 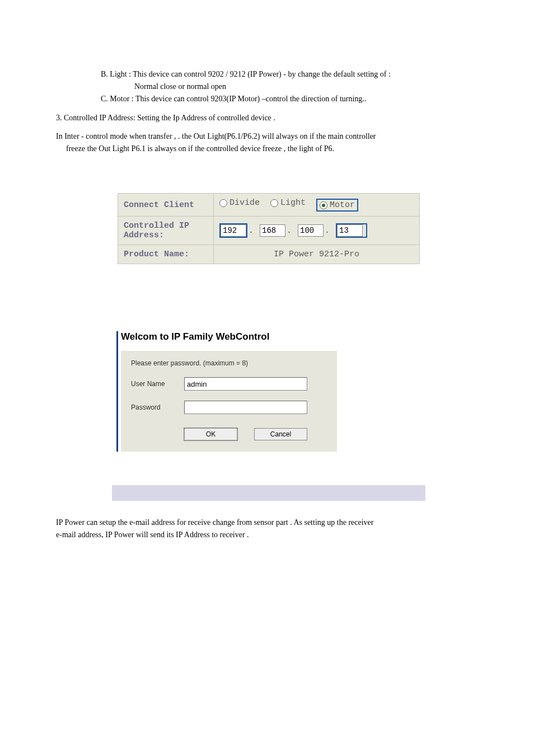 What do you see at coordinates (299, 337) in the screenshot?
I see `login-title: Welcom to IP Family WebControl` at bounding box center [299, 337].